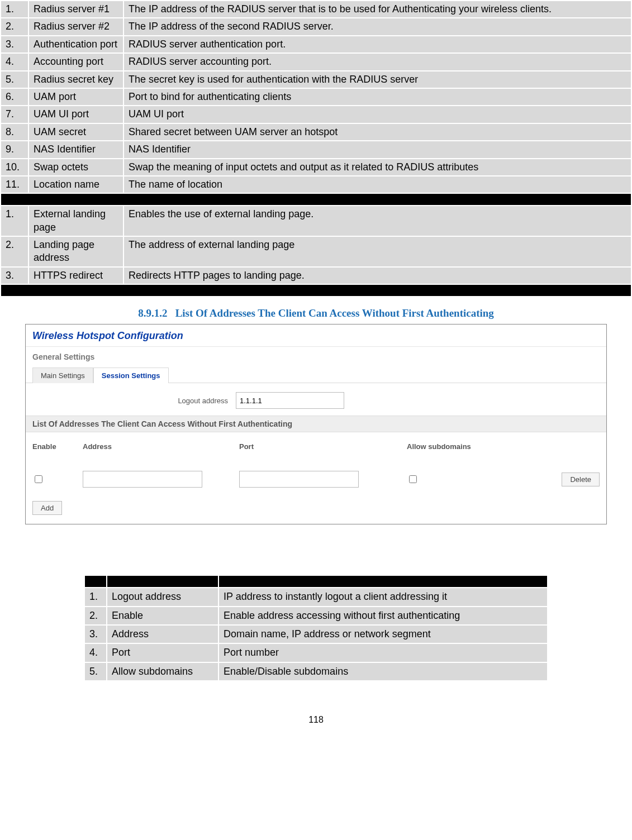 The image size is (632, 840). I want to click on allowlist-section-header: List Of Addresses The Client Can Access …, so click(316, 424).